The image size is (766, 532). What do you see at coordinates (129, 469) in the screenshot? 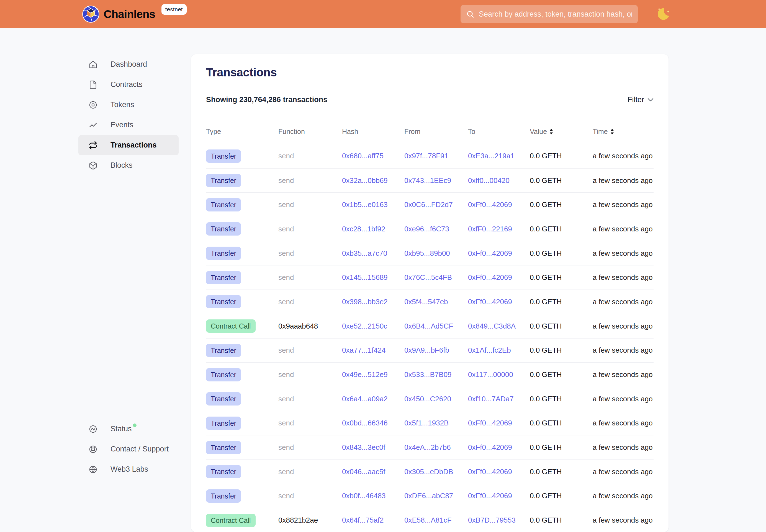
I see `sidebar-item-web3-labs: Web3 Labs` at bounding box center [129, 469].